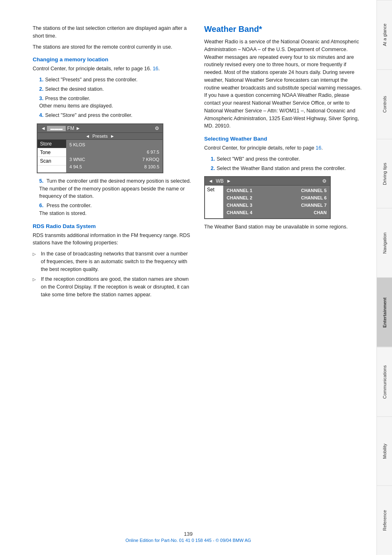 The width and height of the screenshot is (392, 555). I want to click on wb-label: ◄ WB ►, so click(220, 181).